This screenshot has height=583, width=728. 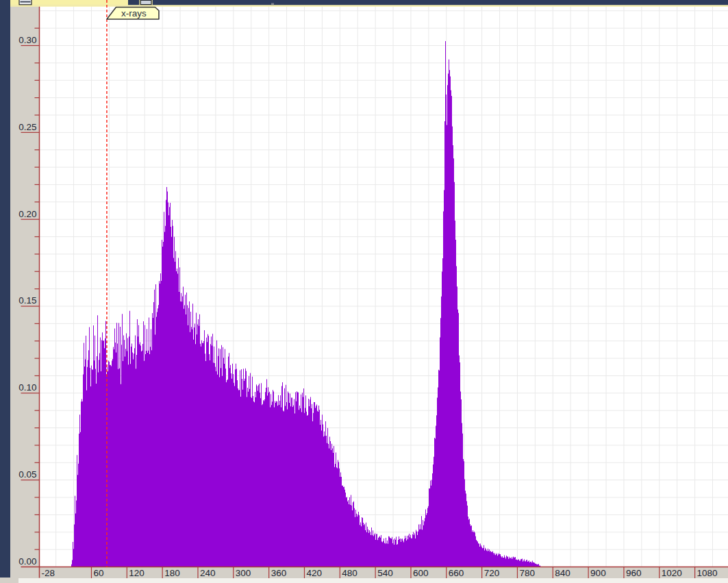 I want to click on x-tick-label: 300, so click(x=244, y=573).